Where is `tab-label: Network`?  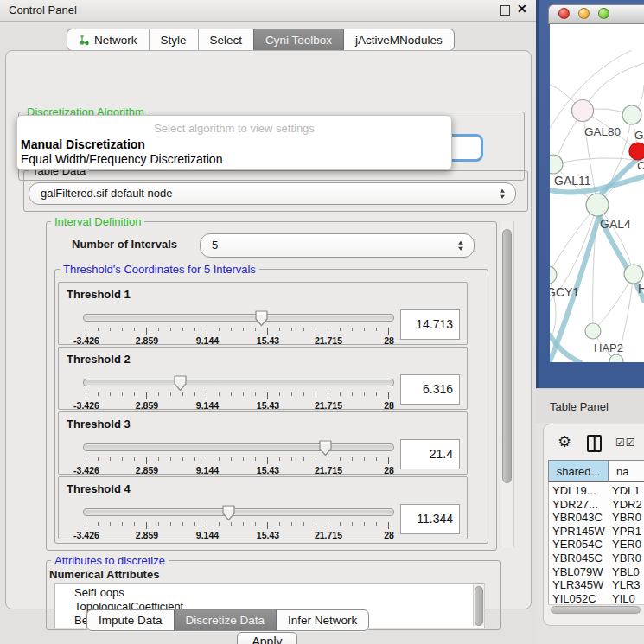
tab-label: Network is located at coordinates (116, 40).